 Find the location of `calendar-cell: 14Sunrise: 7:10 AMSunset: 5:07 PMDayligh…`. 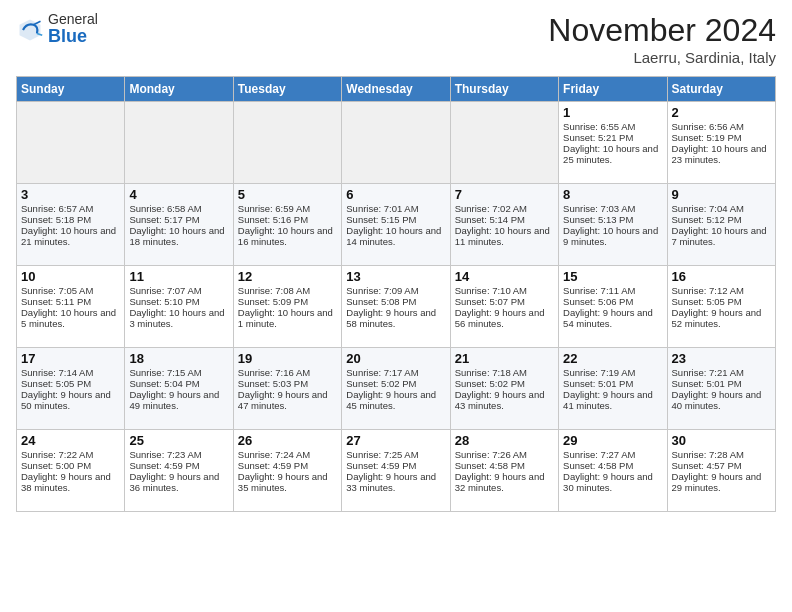

calendar-cell: 14Sunrise: 7:10 AMSunset: 5:07 PMDayligh… is located at coordinates (504, 307).